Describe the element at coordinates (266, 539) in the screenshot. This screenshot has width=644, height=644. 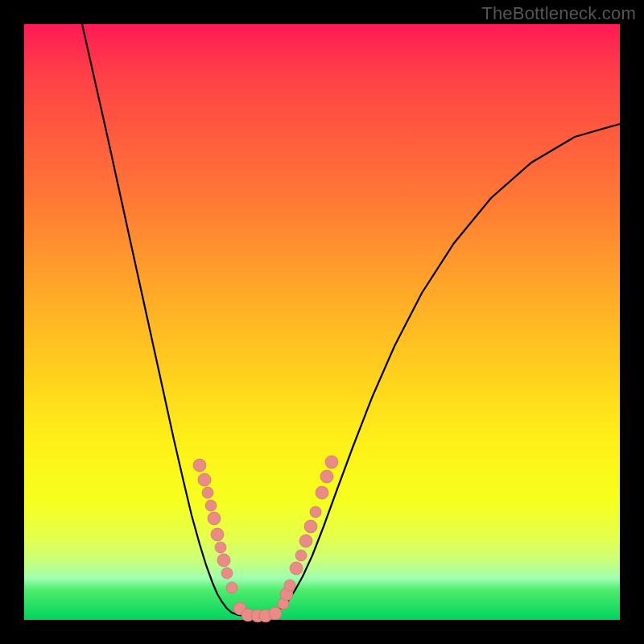
I see `dots-group` at that location.